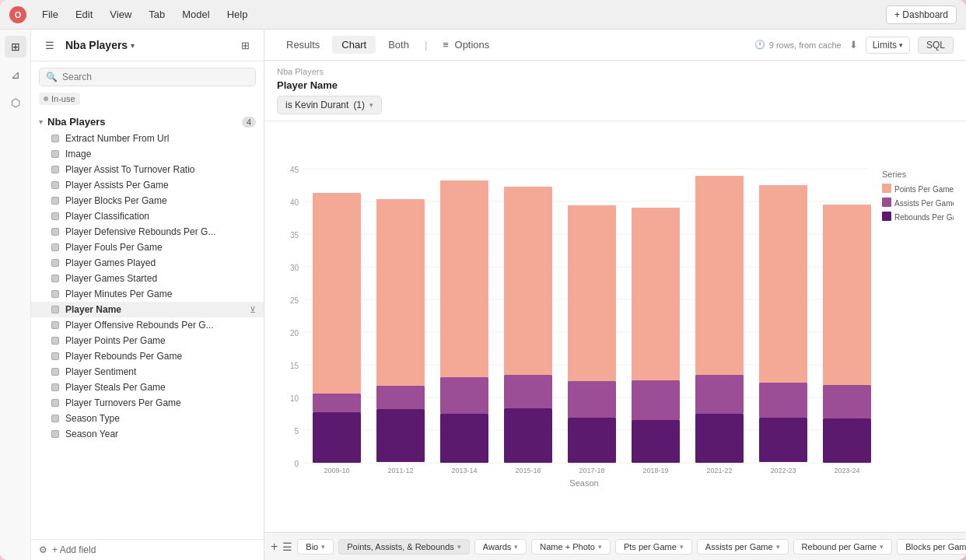  What do you see at coordinates (59, 99) in the screenshot?
I see `in-use-badge: In-use` at bounding box center [59, 99].